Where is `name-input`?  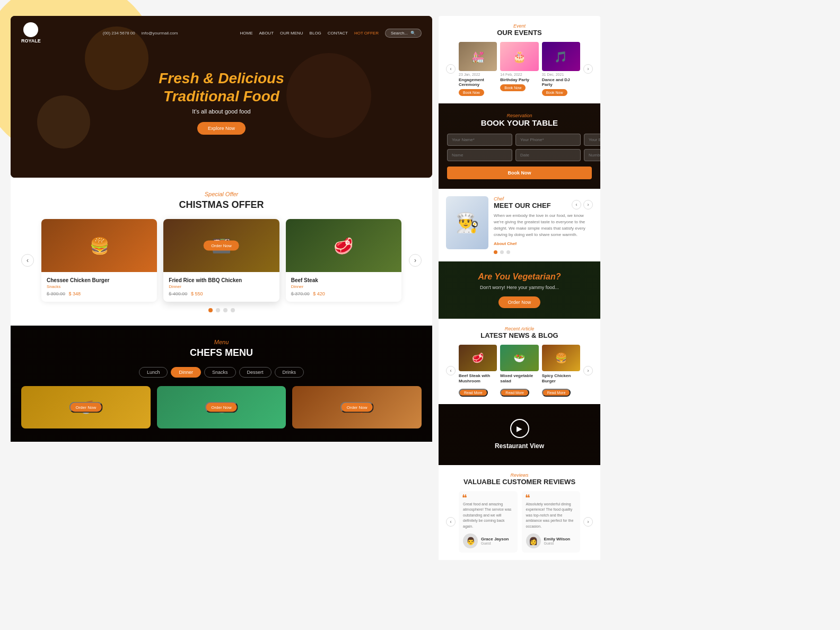 name-input is located at coordinates (479, 155).